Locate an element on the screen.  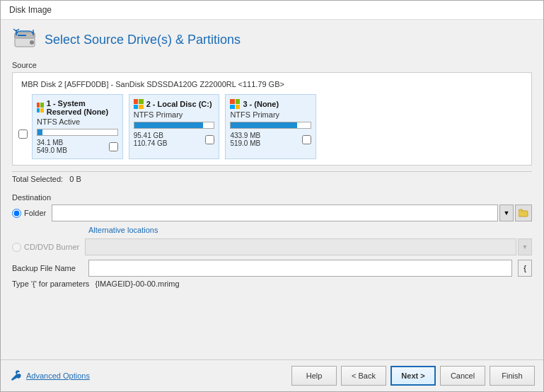
folder-radio is located at coordinates (17, 214).